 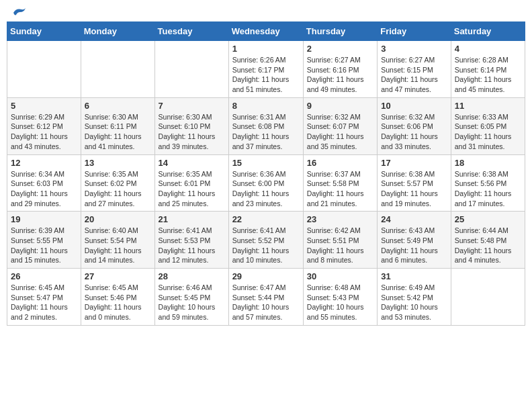 I want to click on calendar-cell: 2Sunrise: 6:27 AM Sunset: 6:16 PM Daylig…, so click(x=340, y=70).